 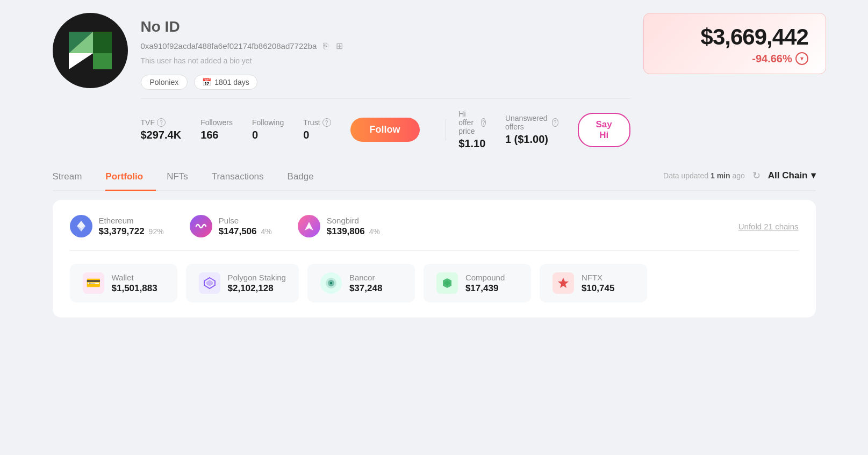 I want to click on tvf-stat: TVF ? $297.4K, so click(x=171, y=130).